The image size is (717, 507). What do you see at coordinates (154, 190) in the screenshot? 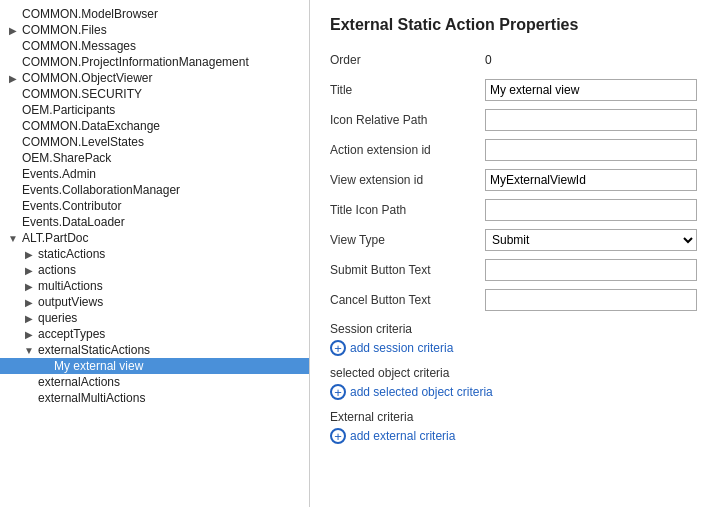
I see `tree-item-events-collaboration: Events.CollaborationManager` at bounding box center [154, 190].